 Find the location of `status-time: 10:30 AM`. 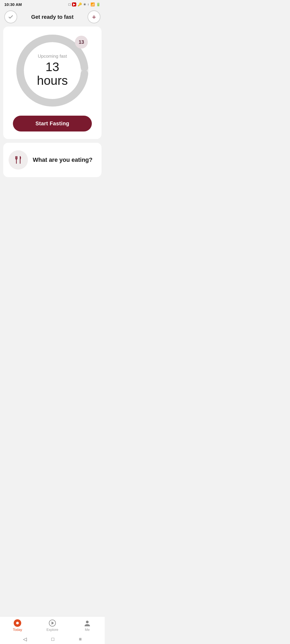

status-time: 10:30 AM is located at coordinates (13, 4).